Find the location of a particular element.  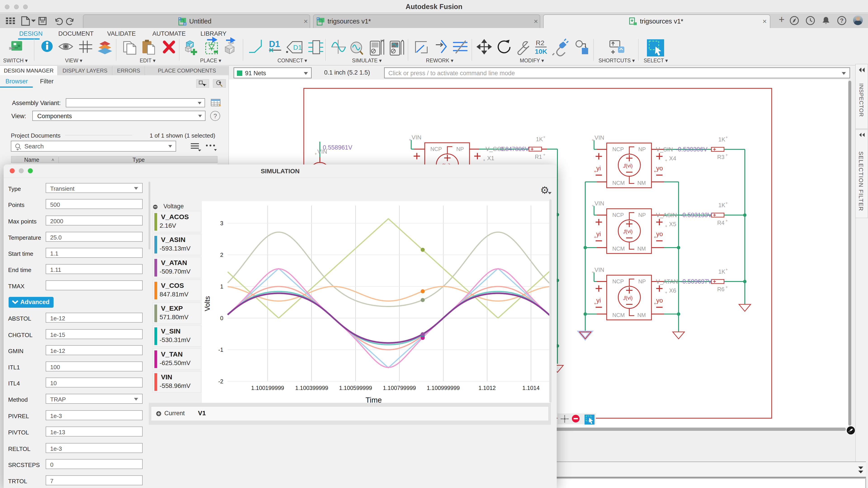

svg-text: R6 is located at coordinates (721, 289).